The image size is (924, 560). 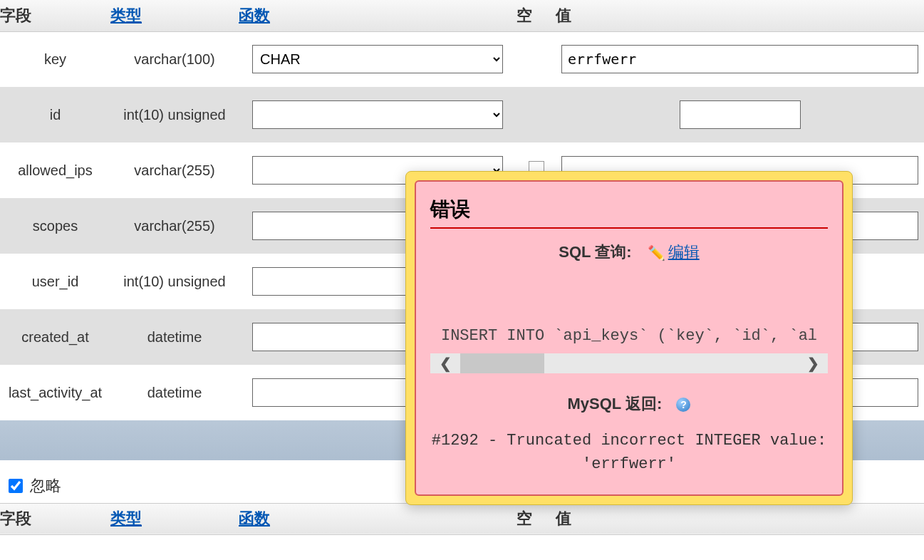 What do you see at coordinates (462, 16) in the screenshot?
I see `header-row: 字段 类型 函数 空 值` at bounding box center [462, 16].